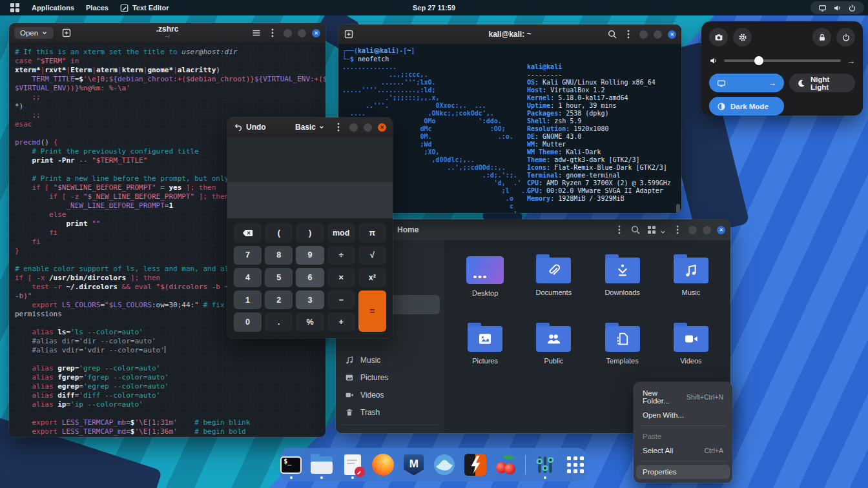 This screenshot has height=488, width=868. I want to click on volume-knob, so click(759, 61).